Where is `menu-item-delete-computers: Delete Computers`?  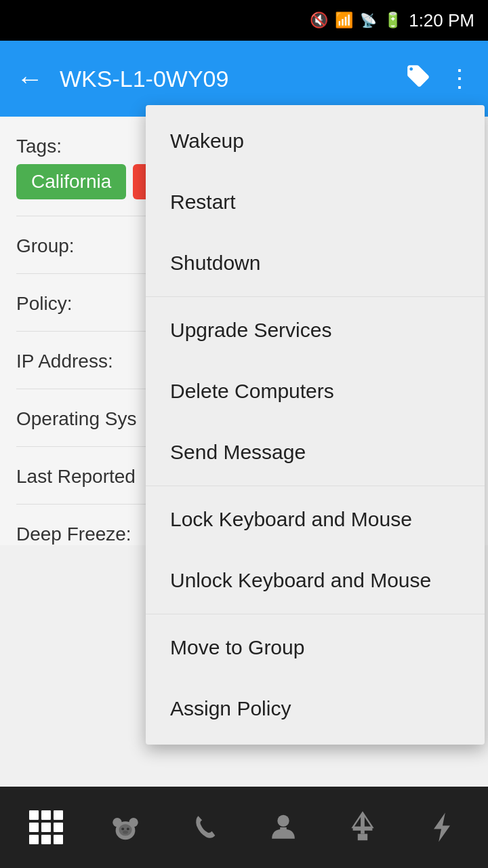
menu-item-delete-computers: Delete Computers is located at coordinates (315, 391).